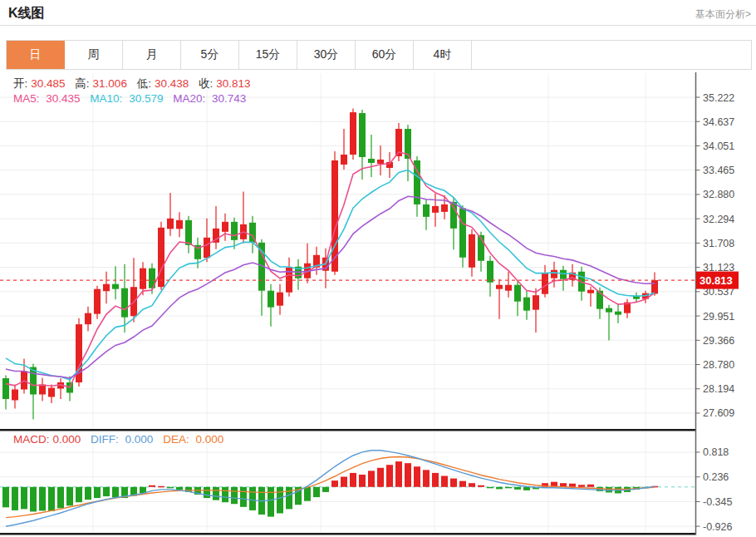 This screenshot has width=756, height=537. What do you see at coordinates (189, 98) in the screenshot?
I see `ma20-label: MA20:` at bounding box center [189, 98].